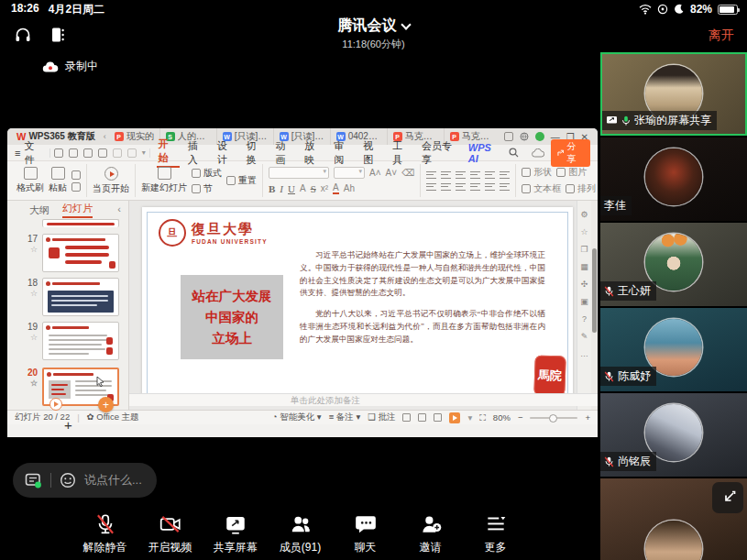 Image resolution: width=747 pixels, height=560 pixels. I want to click on align-right-icon, so click(460, 187).